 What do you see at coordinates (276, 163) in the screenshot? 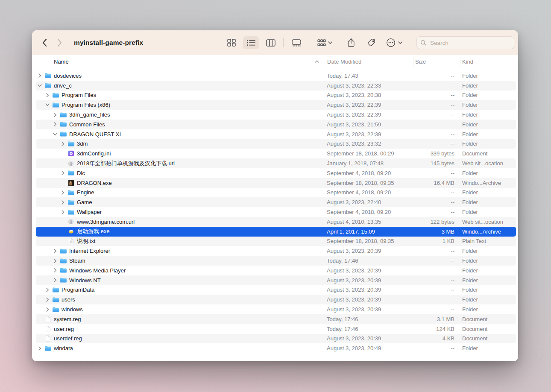
I see `table-row: @2018年全部热门单机游戏及汉化下载.urlJanuary 1, 2018, …` at bounding box center [276, 163].